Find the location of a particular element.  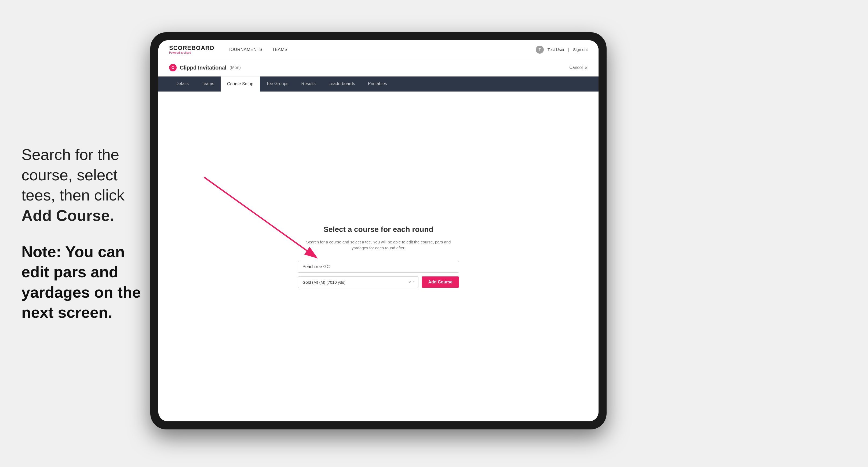

nav-left: SCOREBOARD Powered by clippd TOURNAMENTS… is located at coordinates (228, 50).